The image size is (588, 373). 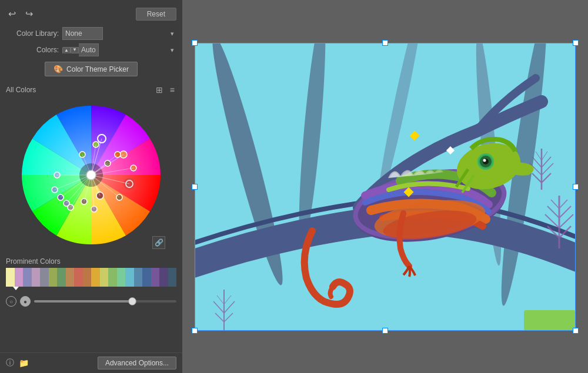 I want to click on toolbar-row: ↩ ↪ Reset, so click(x=91, y=15).